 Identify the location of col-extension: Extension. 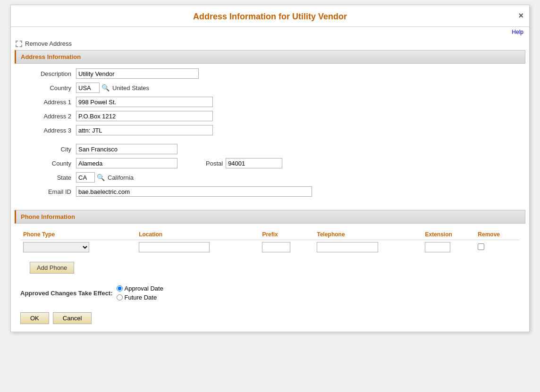
(448, 235).